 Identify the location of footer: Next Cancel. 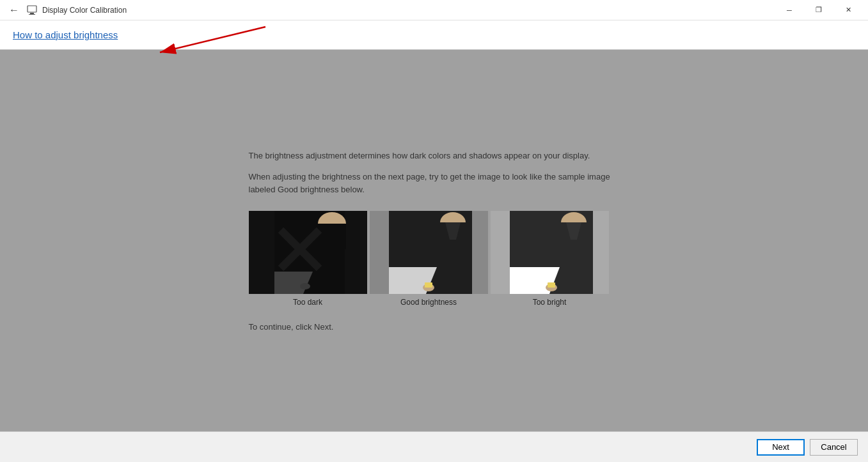
(434, 447).